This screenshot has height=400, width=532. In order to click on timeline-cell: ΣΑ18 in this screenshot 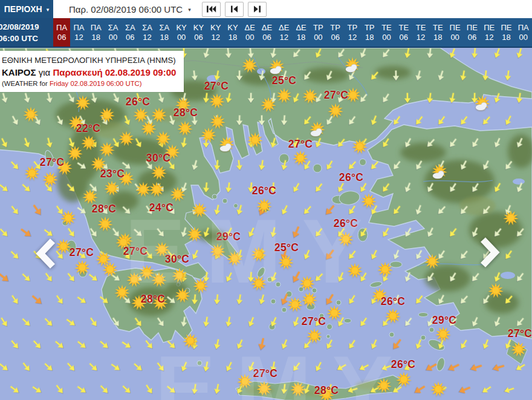, I will do `click(164, 33)`.